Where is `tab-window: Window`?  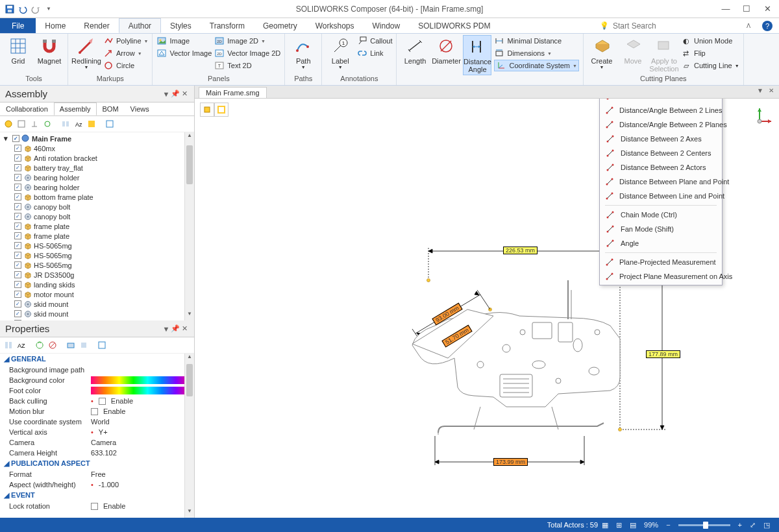 tab-window: Window is located at coordinates (387, 26).